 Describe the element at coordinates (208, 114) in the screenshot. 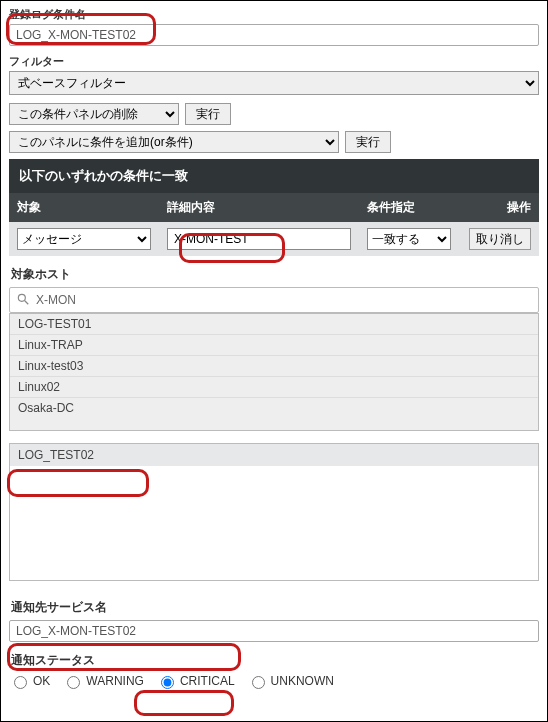

I see `exec-button-1: 実行` at that location.